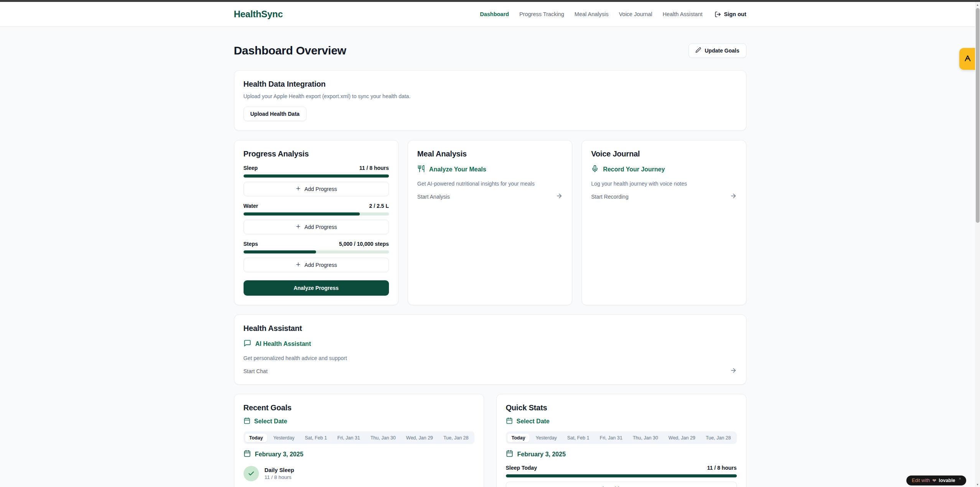  What do you see at coordinates (490, 222) in the screenshot?
I see `meal-analysis-card: Meal Analysis Analyze Your Meals Get AI-…` at bounding box center [490, 222].